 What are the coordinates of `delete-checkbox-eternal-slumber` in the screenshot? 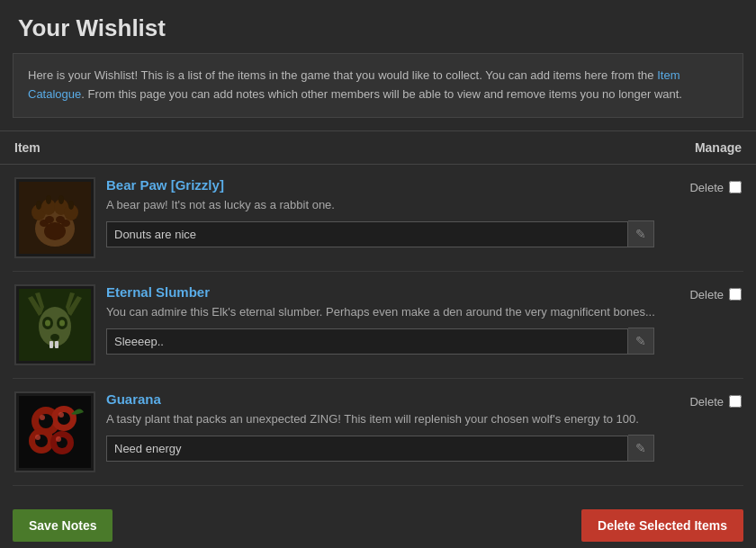 It's located at (735, 294).